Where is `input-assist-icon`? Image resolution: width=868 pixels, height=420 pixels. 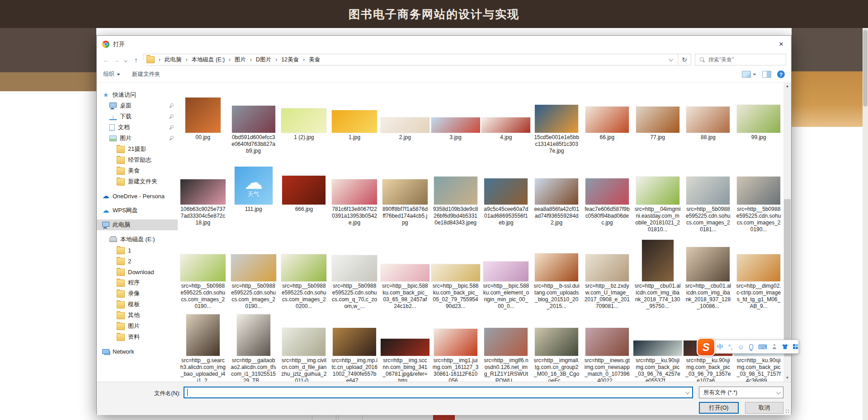 input-assist-icon is located at coordinates (775, 347).